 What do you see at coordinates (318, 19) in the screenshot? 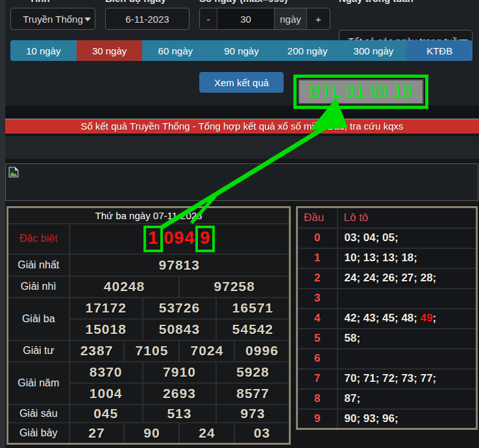
I see `increment-button: +` at bounding box center [318, 19].